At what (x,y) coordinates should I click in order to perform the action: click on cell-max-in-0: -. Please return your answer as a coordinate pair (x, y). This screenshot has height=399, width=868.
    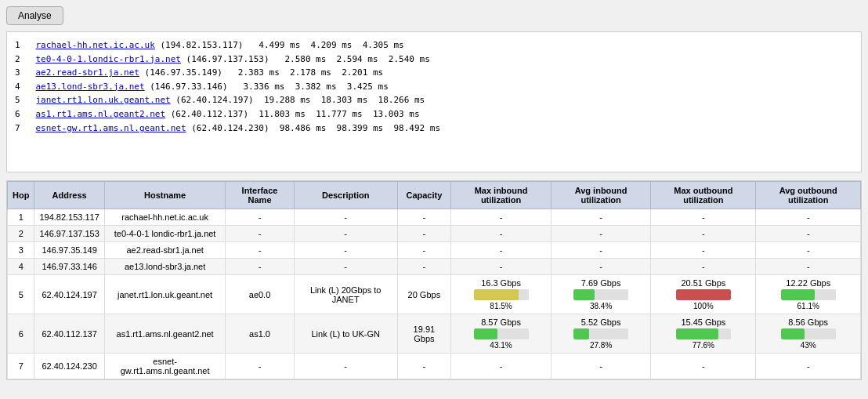
    Looking at the image, I should click on (501, 218).